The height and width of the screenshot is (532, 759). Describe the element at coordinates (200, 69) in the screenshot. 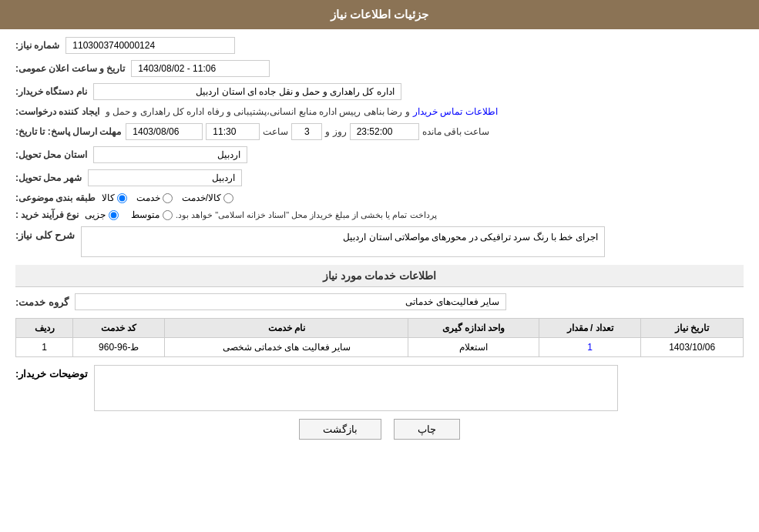

I see `announcement-value: 1403/08/02 - 11:06` at that location.